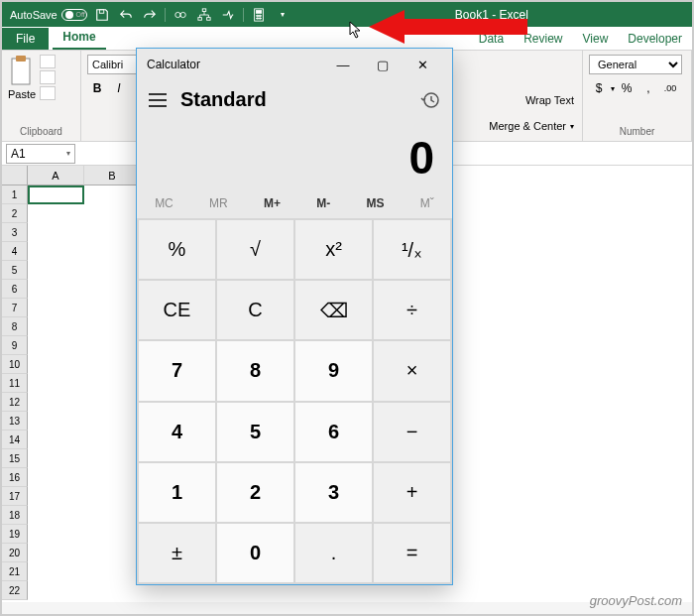 The height and width of the screenshot is (616, 694). Describe the element at coordinates (126, 15) in the screenshot. I see `undo-icon` at that location.